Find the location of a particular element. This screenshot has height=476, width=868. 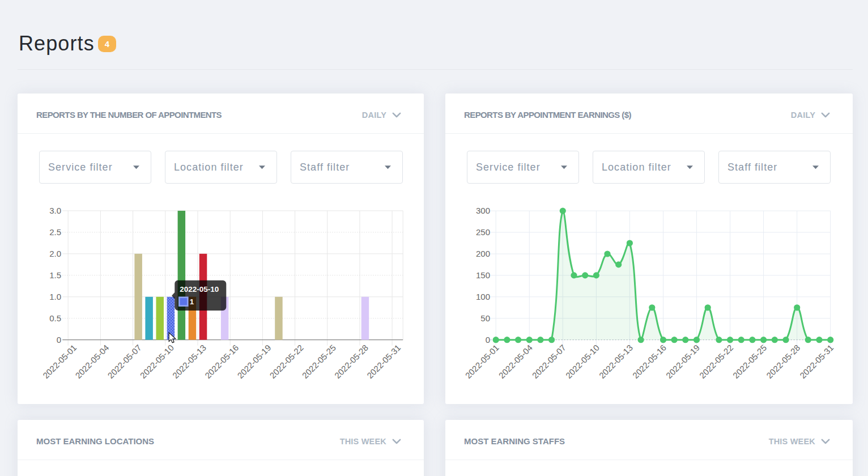

svg-text: 150 is located at coordinates (483, 275).